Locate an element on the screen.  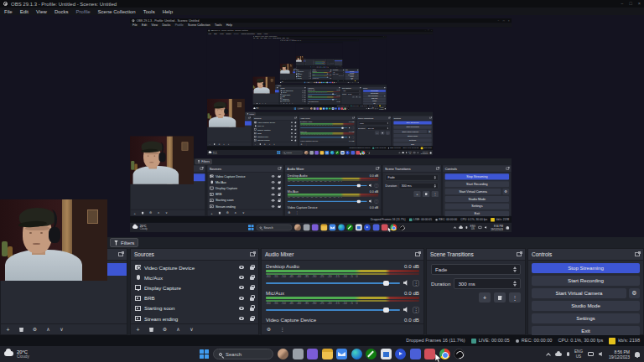
source-row: Display Capture is located at coordinates (195, 287).